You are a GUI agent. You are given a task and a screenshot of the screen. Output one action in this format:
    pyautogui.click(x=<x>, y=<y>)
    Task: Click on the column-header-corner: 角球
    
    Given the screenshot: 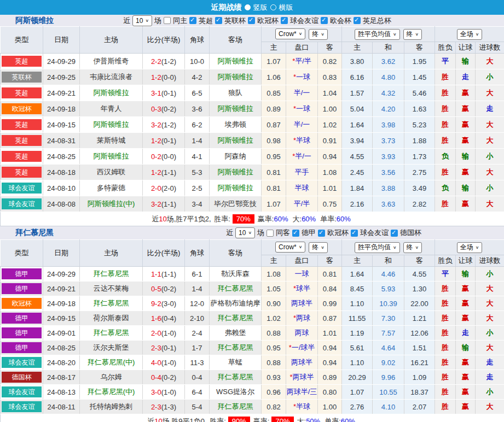 What is the action you would take?
    pyautogui.click(x=197, y=254)
    